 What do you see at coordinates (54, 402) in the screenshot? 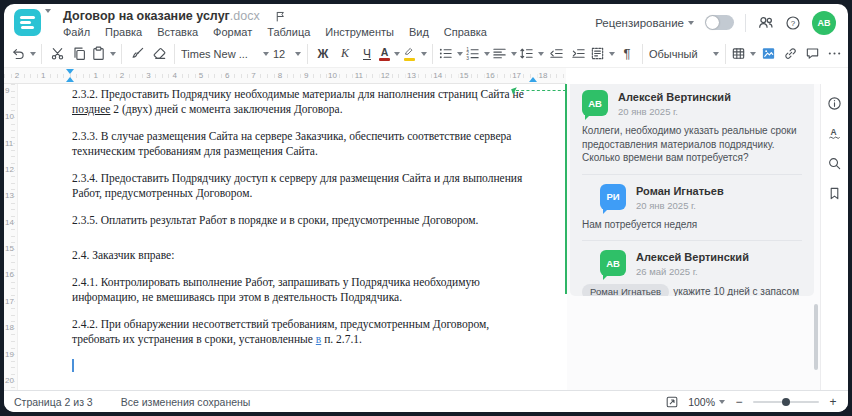
I see `page-indicator: Страница 2 из 3` at bounding box center [54, 402].